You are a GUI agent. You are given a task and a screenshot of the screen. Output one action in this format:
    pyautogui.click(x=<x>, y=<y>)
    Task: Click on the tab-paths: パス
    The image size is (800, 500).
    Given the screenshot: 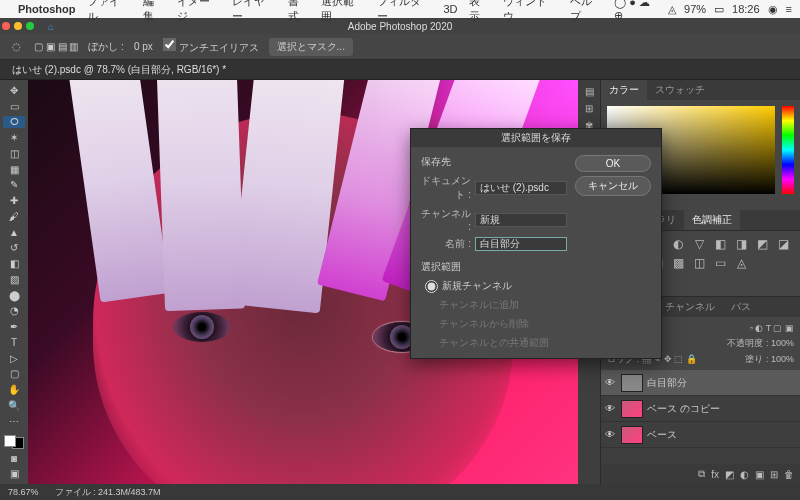 What is the action you would take?
    pyautogui.click(x=741, y=307)
    